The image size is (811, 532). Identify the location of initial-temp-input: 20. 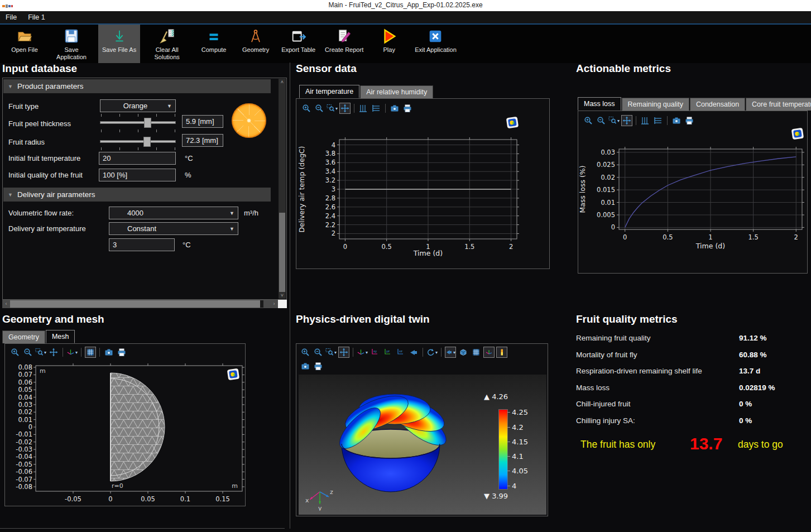
(137, 159).